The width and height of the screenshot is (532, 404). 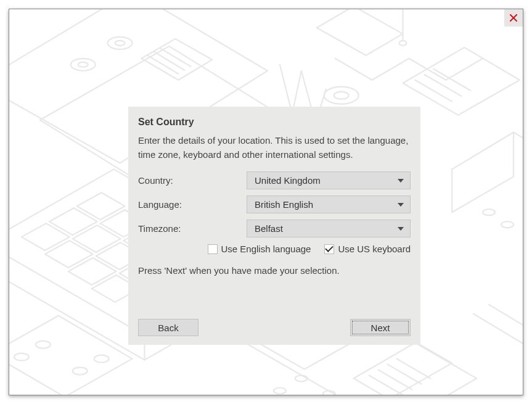 I want to click on use-us-keyboard-checkbox: Use US keyboard, so click(x=367, y=249).